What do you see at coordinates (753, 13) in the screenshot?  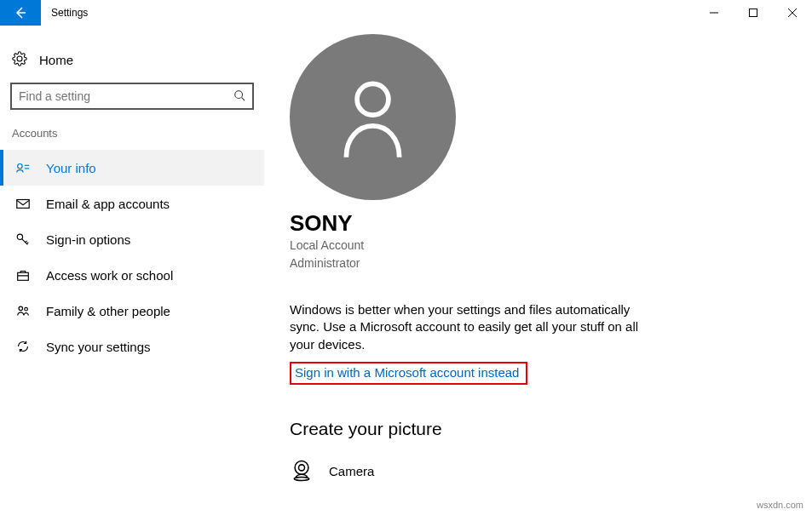 I see `window-controls` at bounding box center [753, 13].